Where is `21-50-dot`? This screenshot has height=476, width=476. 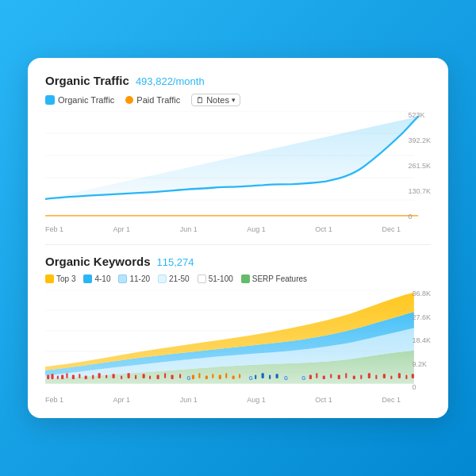
21-50-dot is located at coordinates (162, 279).